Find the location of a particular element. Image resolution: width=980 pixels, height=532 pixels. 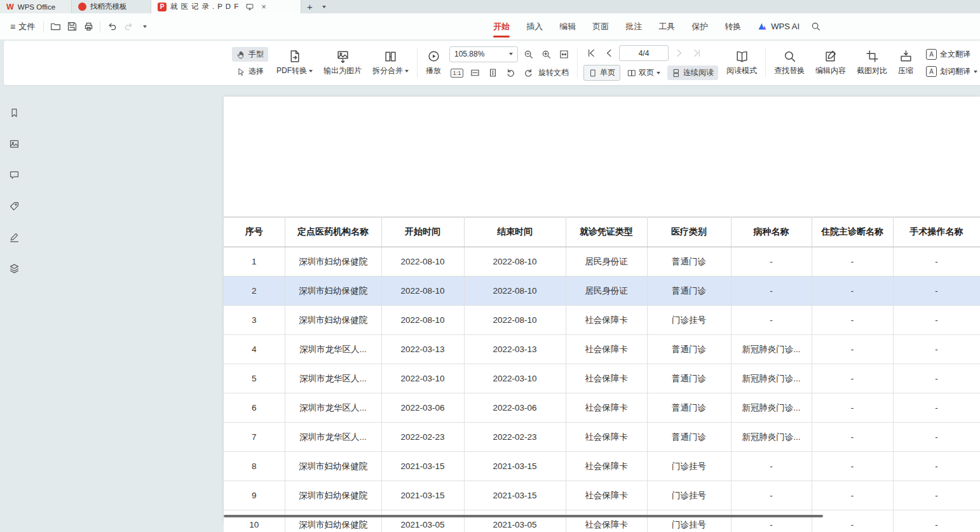

table-cell: 普通门诊 is located at coordinates (689, 408).